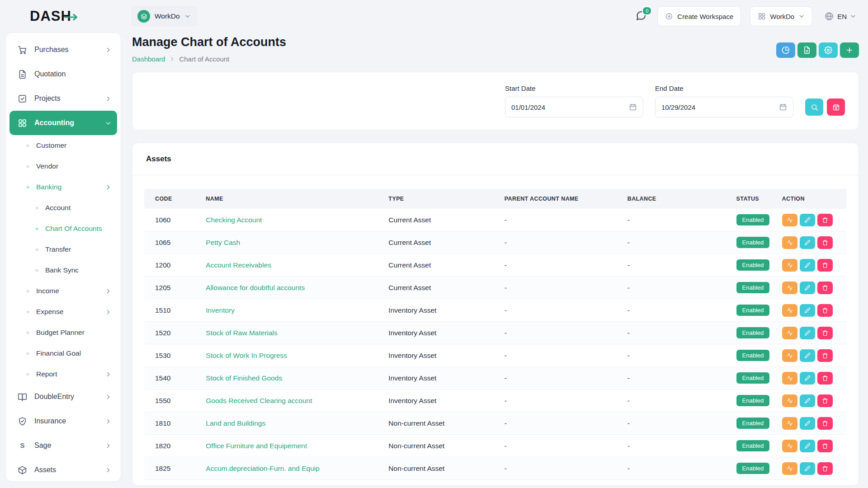 This screenshot has width=868, height=488. Describe the element at coordinates (164, 16) in the screenshot. I see `workspace-switcher: WorkDo` at that location.